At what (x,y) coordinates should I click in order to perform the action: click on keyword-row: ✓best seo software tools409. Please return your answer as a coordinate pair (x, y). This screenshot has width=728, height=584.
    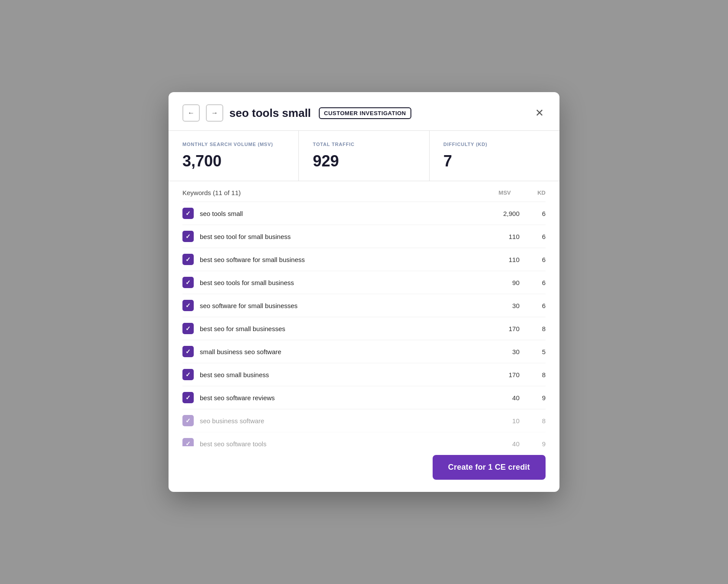
    Looking at the image, I should click on (364, 439).